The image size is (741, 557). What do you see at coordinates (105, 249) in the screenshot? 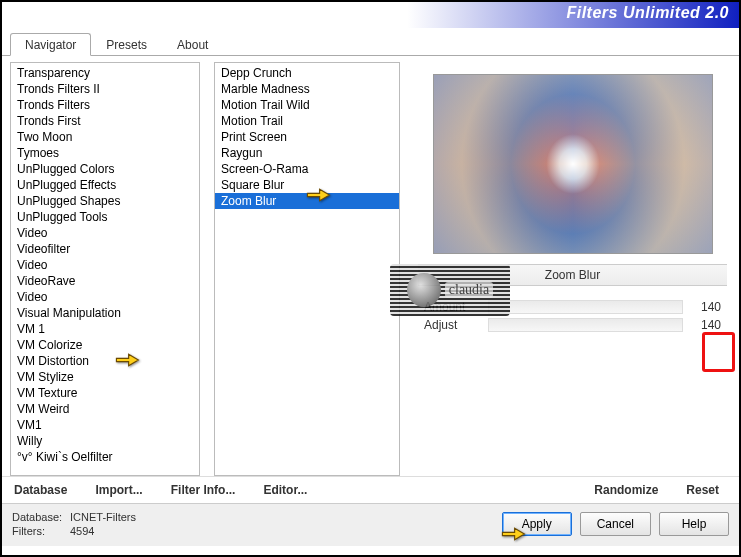
I see `list-item: Videofilter` at bounding box center [105, 249].